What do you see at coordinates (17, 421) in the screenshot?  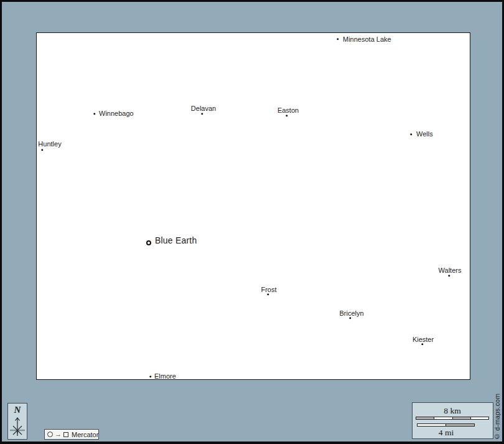 I see `compass-rose: N` at bounding box center [17, 421].